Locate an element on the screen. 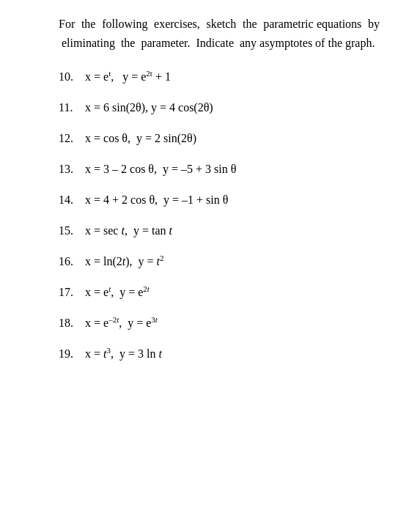 The width and height of the screenshot is (420, 513). list-item: 19.x = t3, y = 3 ln t is located at coordinates (219, 354).